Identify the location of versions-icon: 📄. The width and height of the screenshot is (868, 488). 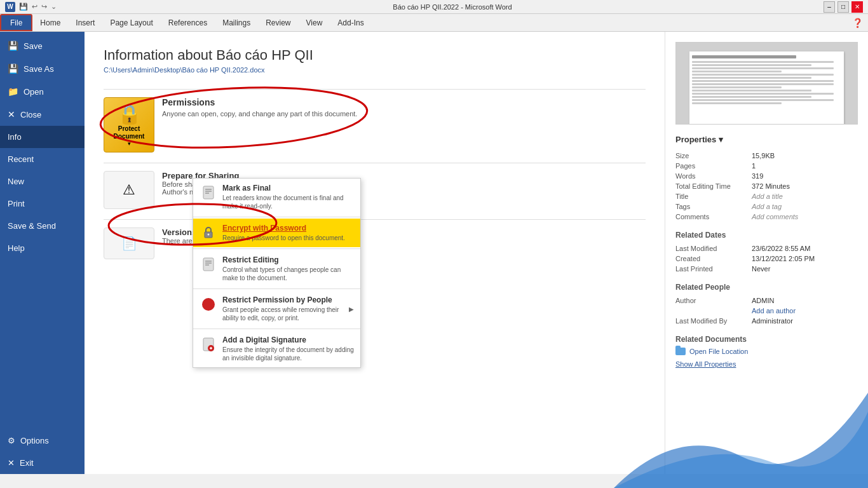
(130, 243).